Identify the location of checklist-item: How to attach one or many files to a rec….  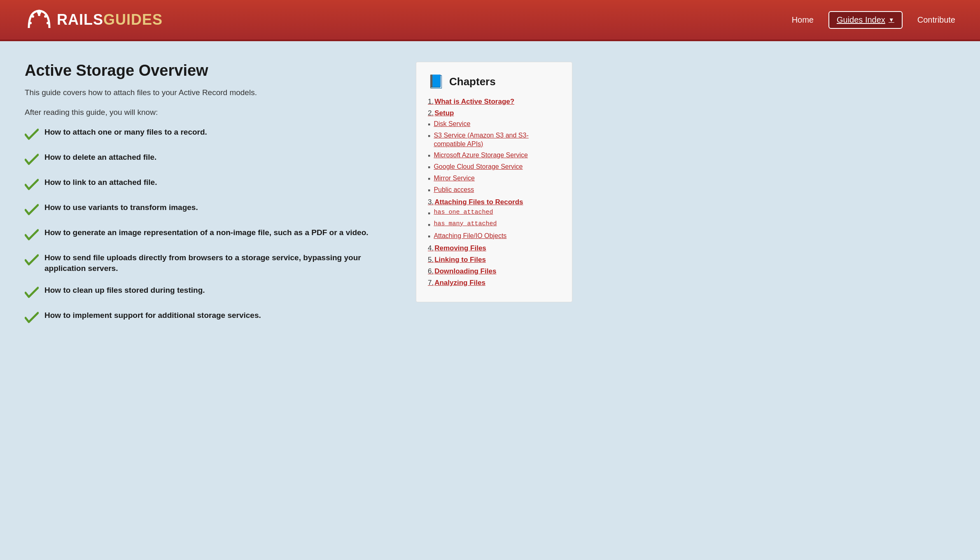
(210, 134).